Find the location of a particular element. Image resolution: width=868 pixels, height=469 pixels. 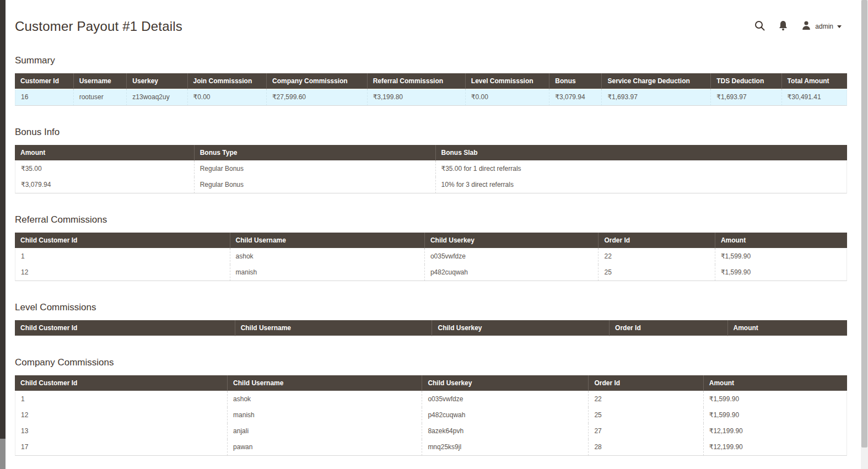

table-cell: z13woaq2uy is located at coordinates (157, 98).